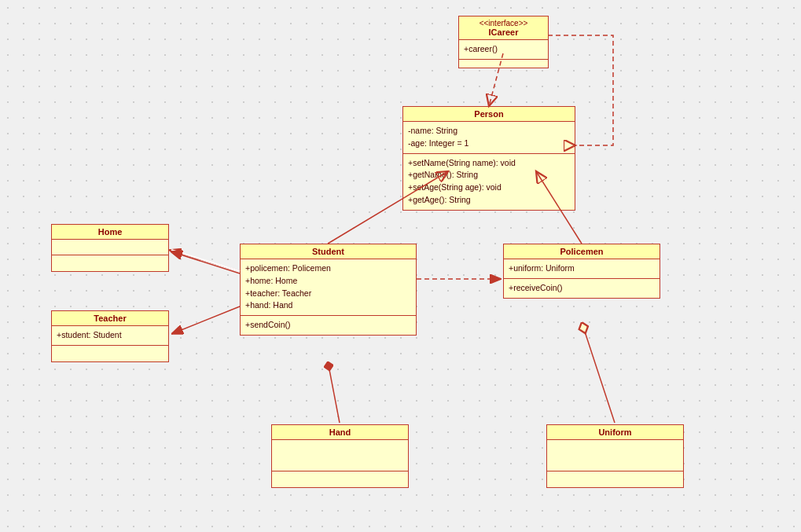 The width and height of the screenshot is (801, 532). I want to click on student-attrs: +policemen: Policemen+home: Home+teacher…, so click(329, 288).